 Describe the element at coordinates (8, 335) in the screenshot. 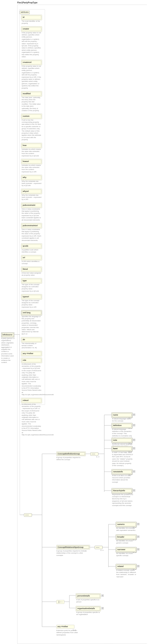

I see `root-element: infoSource` at that location.